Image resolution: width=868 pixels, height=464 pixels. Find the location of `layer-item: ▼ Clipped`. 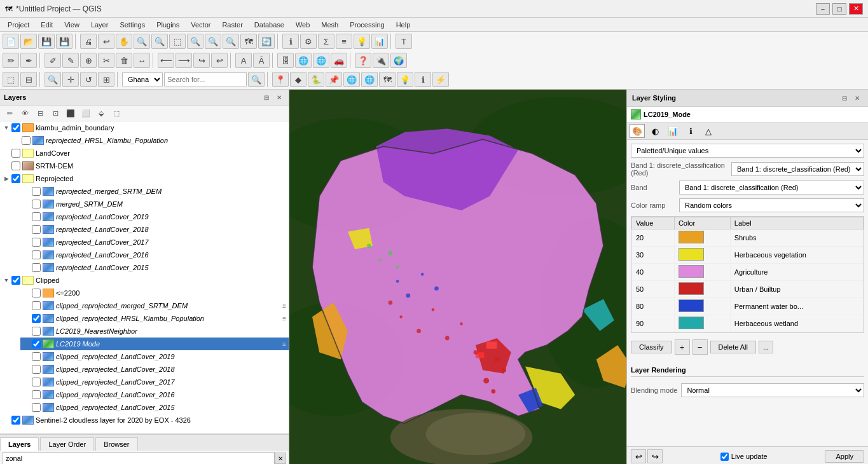

layer-item: ▼ Clipped is located at coordinates (144, 280).